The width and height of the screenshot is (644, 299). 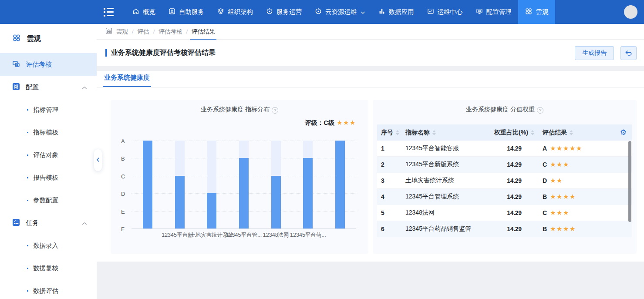 What do you see at coordinates (494, 12) in the screenshot?
I see `nav-item-config-management: 配置管理` at bounding box center [494, 12].